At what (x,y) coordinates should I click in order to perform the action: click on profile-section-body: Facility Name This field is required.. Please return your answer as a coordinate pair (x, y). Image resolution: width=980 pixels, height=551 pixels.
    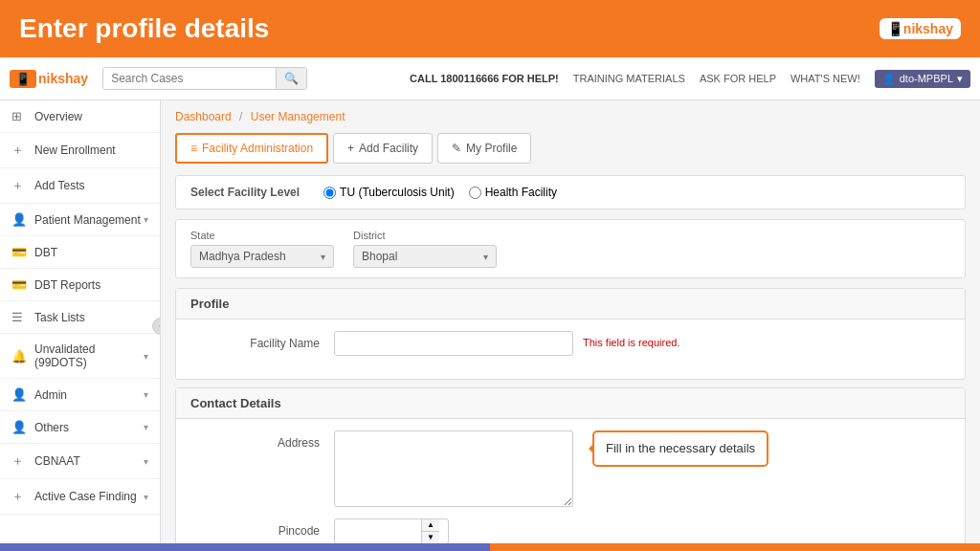
    Looking at the image, I should click on (570, 349).